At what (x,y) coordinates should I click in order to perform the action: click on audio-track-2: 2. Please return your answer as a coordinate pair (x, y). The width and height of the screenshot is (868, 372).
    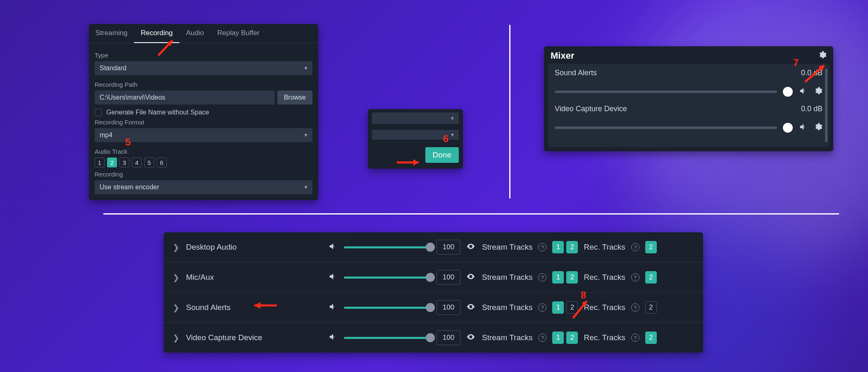
    Looking at the image, I should click on (112, 162).